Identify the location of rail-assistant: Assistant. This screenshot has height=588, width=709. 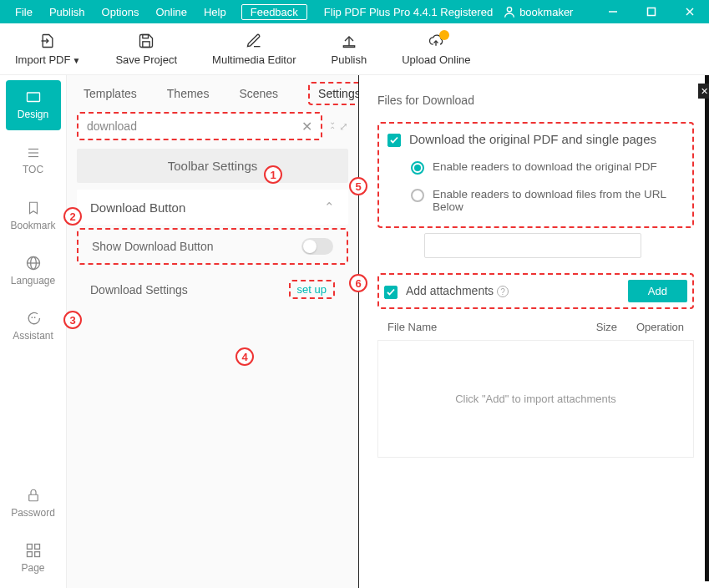
(33, 326).